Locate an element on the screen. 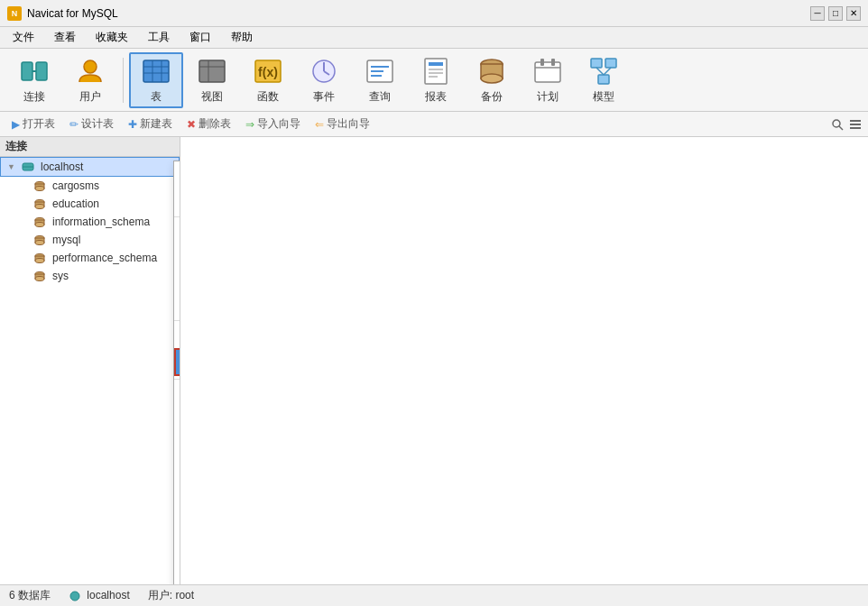  model-icon is located at coordinates (604, 71).